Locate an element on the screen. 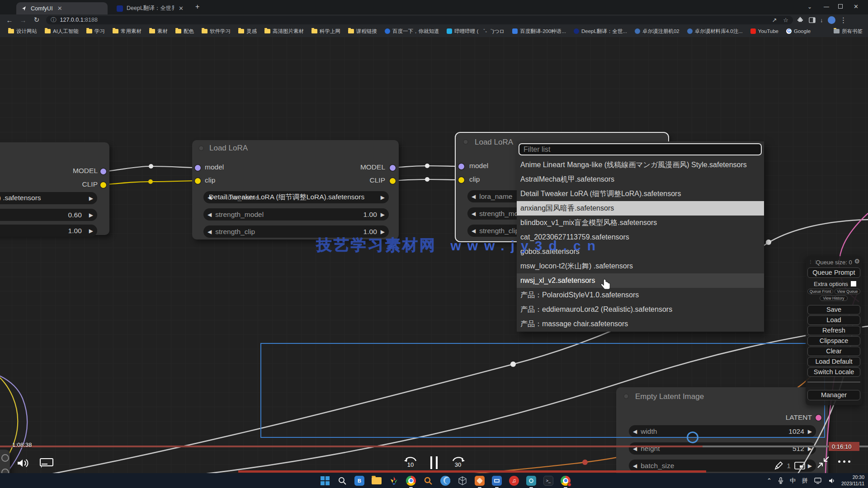  teal-app-icon is located at coordinates (531, 481).